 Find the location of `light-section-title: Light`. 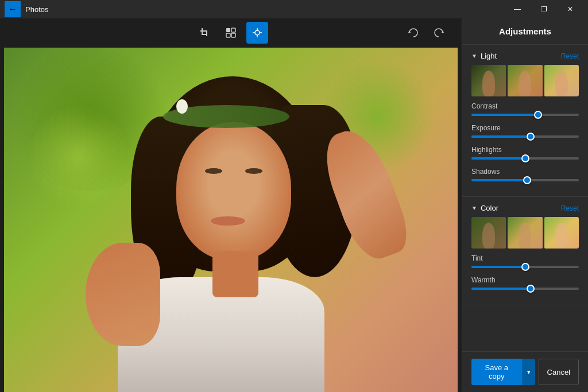

light-section-title: Light is located at coordinates (489, 56).